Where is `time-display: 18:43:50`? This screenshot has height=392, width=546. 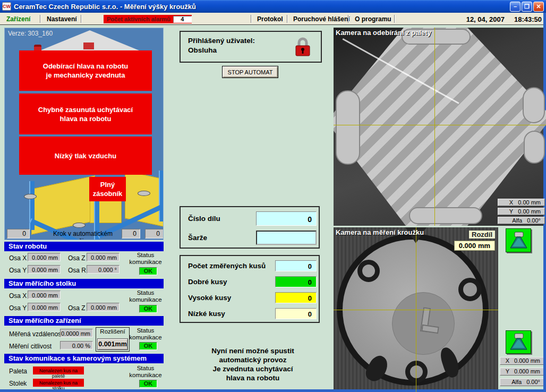 time-display: 18:43:50 is located at coordinates (528, 19).